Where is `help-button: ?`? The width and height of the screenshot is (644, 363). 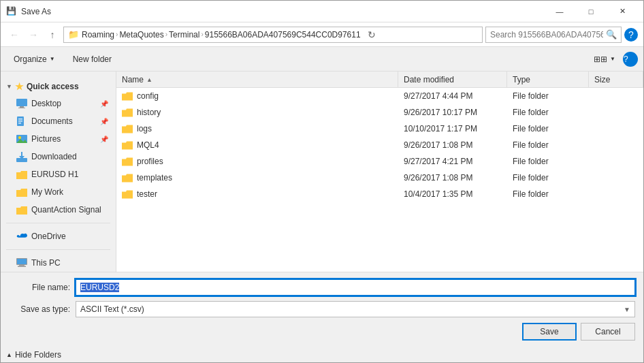 help-button: ? is located at coordinates (631, 35).